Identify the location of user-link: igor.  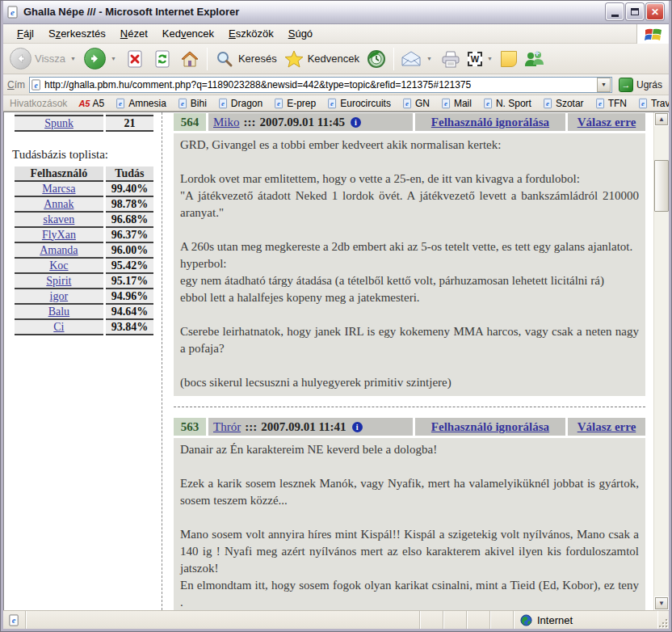
(60, 296).